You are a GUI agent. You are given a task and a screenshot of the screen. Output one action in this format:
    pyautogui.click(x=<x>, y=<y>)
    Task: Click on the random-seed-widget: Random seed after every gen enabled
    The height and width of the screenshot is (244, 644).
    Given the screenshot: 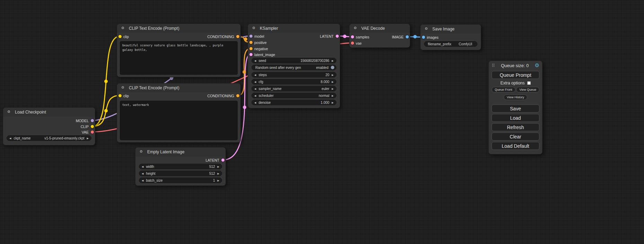 What is the action you would take?
    pyautogui.click(x=294, y=67)
    